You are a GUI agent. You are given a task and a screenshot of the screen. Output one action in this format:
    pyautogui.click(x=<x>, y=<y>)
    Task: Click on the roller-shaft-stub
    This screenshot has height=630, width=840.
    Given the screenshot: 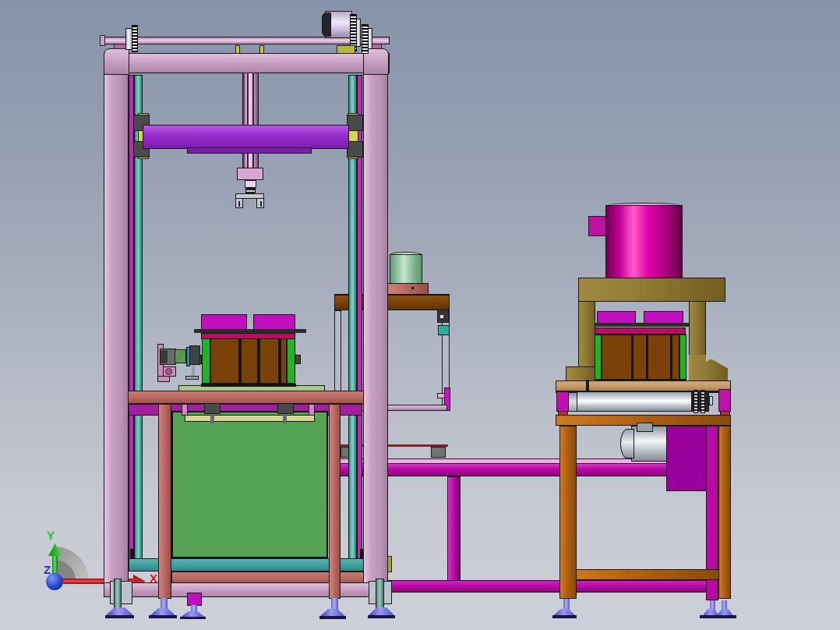 What is the action you would take?
    pyautogui.click(x=711, y=401)
    